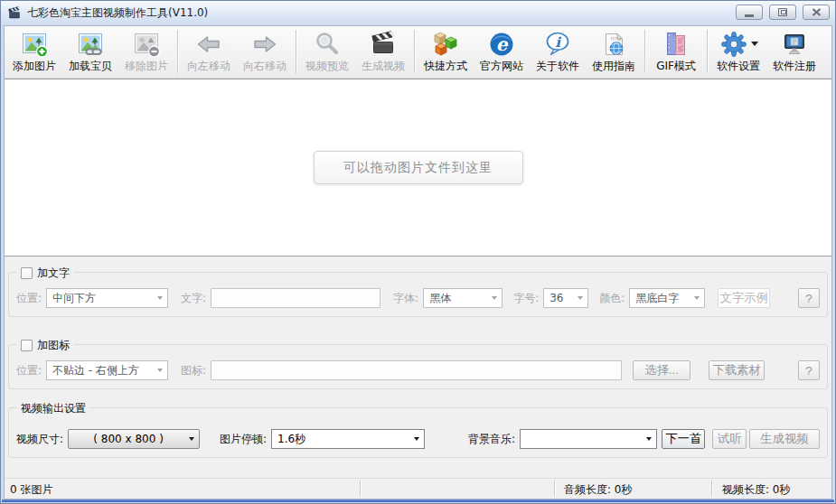 The width and height of the screenshot is (836, 504). Describe the element at coordinates (526, 298) in the screenshot. I see `font-size-label: 字号:` at that location.